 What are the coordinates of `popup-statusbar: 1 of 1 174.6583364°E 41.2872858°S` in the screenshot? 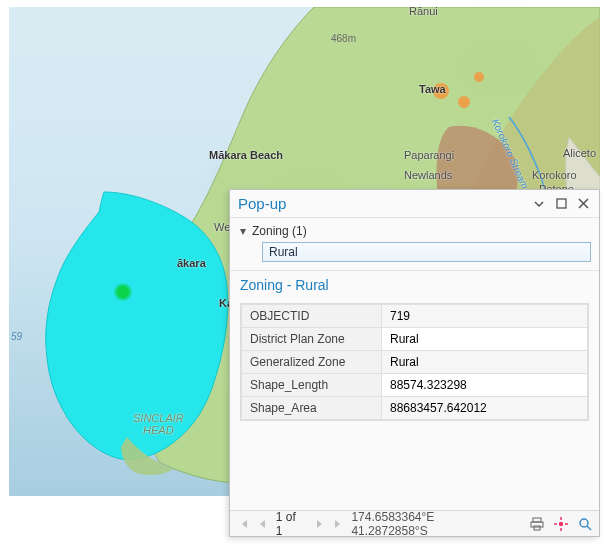 It's located at (414, 523).